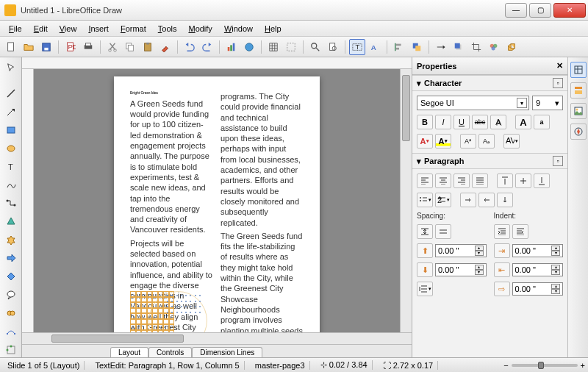  What do you see at coordinates (11, 129) in the screenshot?
I see `rectangle-tool-icon` at bounding box center [11, 129].